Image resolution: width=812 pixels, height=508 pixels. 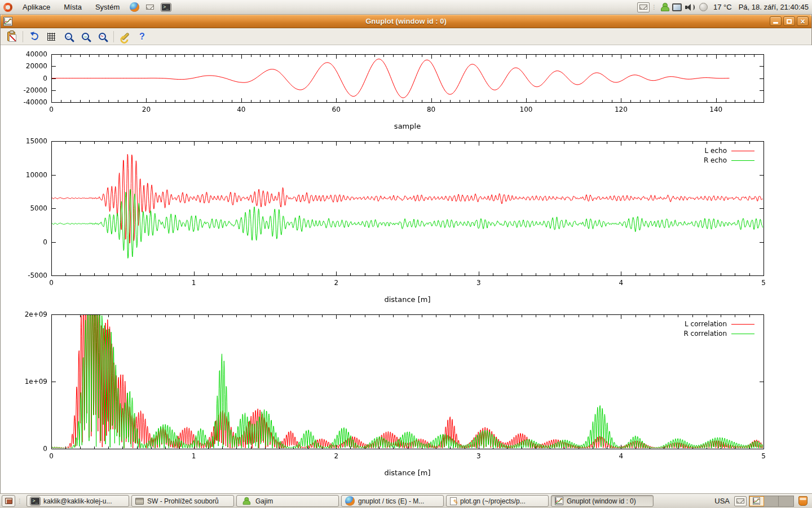 What do you see at coordinates (723, 7) in the screenshot?
I see `temperature-label: 17 °C` at bounding box center [723, 7].